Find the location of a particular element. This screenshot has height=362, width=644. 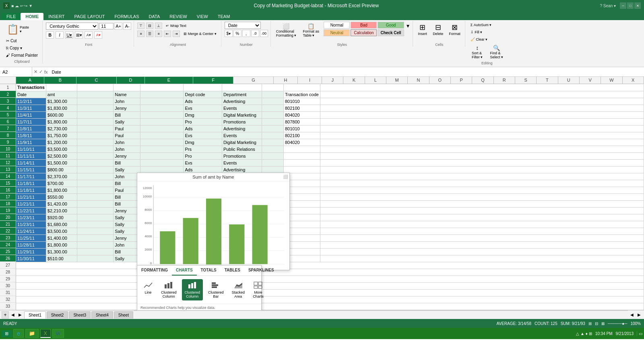

cell-b13: $800.00 is located at coordinates (61, 170).